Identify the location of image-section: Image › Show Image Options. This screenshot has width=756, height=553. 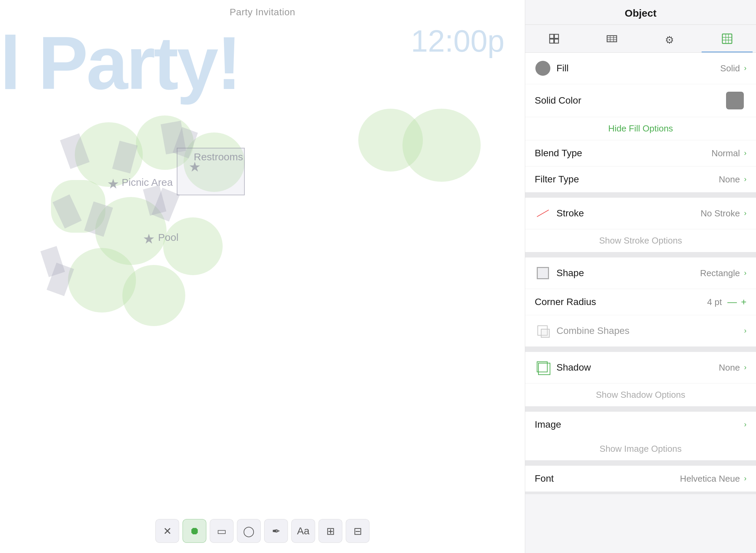
(640, 438).